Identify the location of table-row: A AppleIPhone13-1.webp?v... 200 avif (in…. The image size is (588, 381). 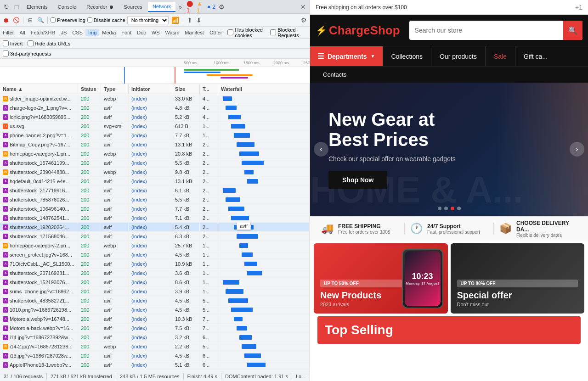
(155, 365).